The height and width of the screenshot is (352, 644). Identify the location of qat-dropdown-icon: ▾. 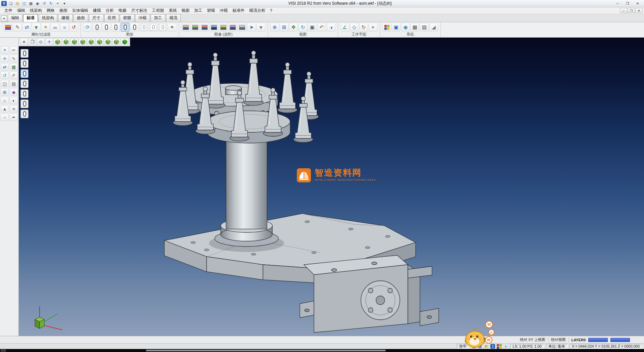
(64, 4).